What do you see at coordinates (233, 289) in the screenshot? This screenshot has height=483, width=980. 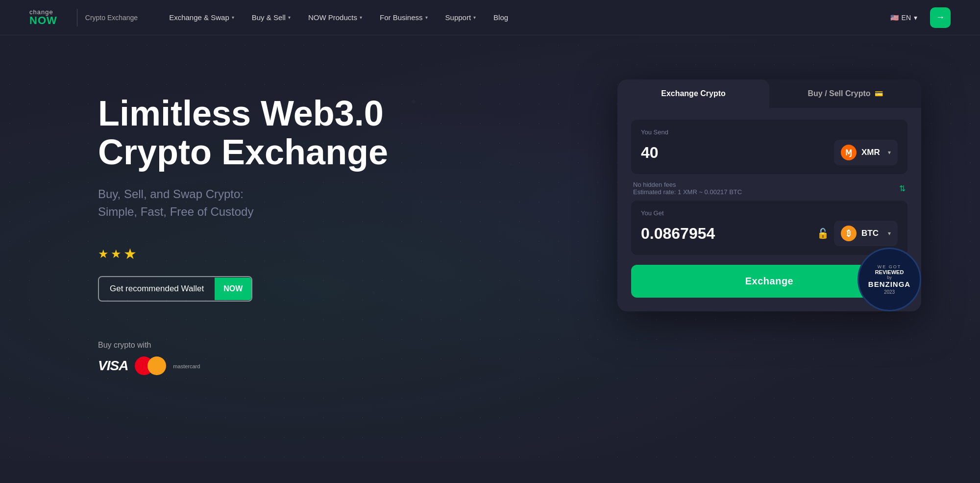 I see `wallet-btn-badge: NOW` at bounding box center [233, 289].